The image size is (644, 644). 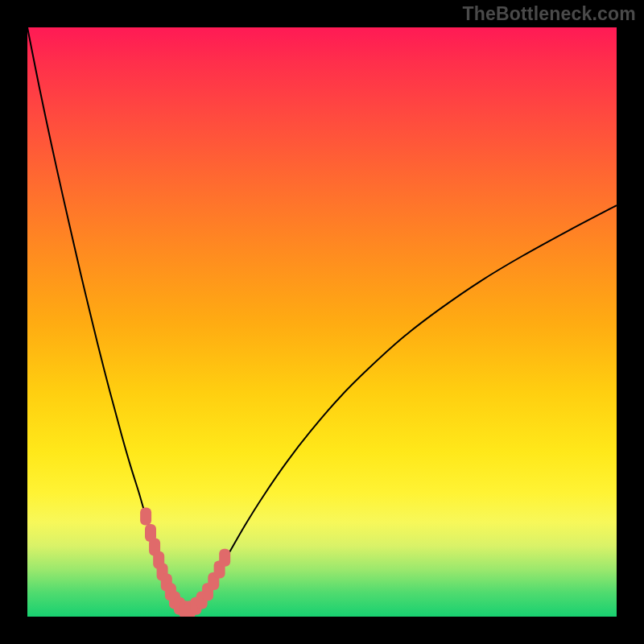 I want to click on watermark-text: TheBottleneck.com, so click(x=549, y=14).